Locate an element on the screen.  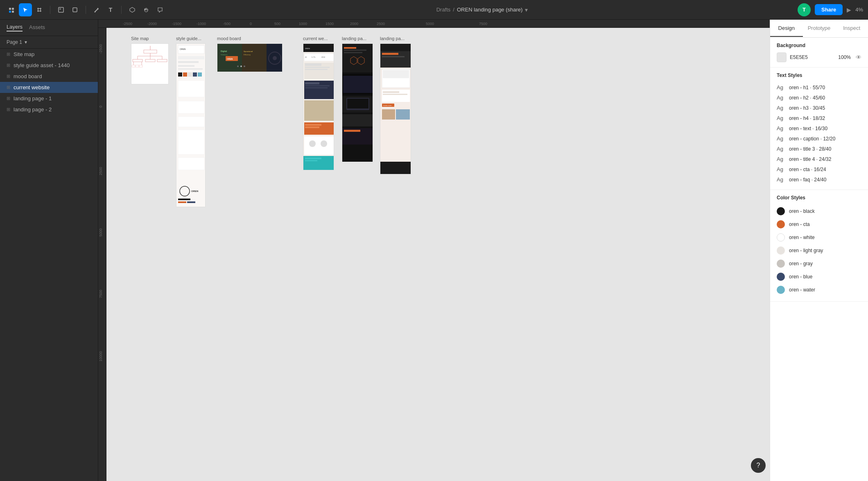
avatar: T is located at coordinates (804, 10).